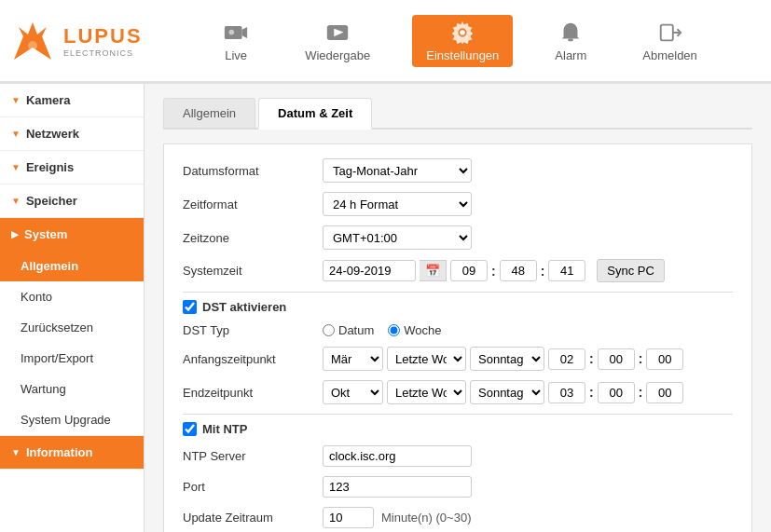  I want to click on systemzeit-date-input, so click(369, 270).